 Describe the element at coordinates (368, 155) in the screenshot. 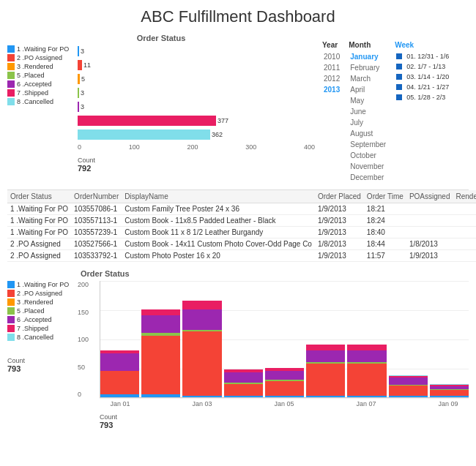

I see `month-item: October` at that location.